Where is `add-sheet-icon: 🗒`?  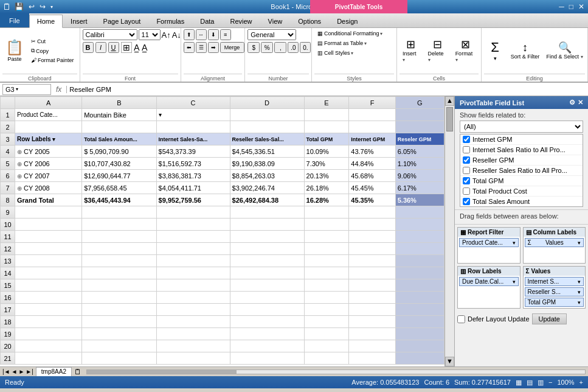 add-sheet-icon: 🗒 is located at coordinates (78, 372).